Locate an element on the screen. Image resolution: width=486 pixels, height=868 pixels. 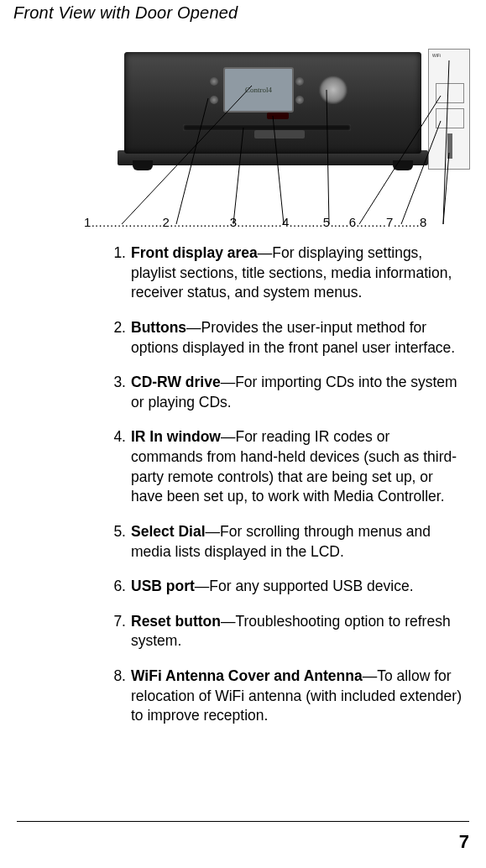
select-dial is located at coordinates (333, 90).